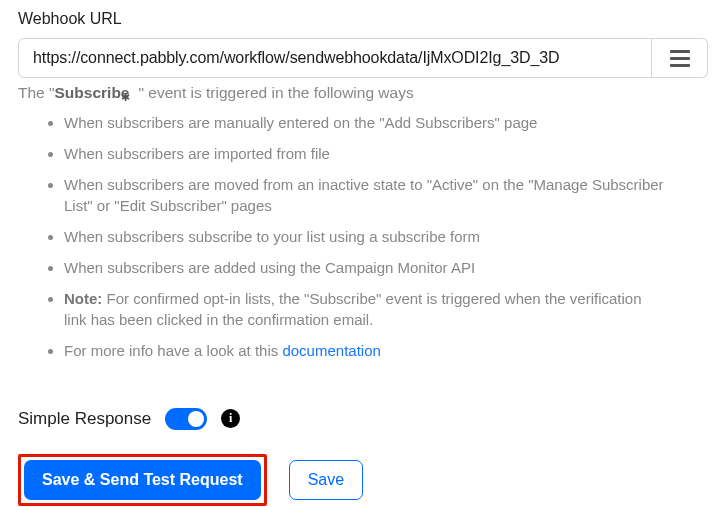 This screenshot has width=726, height=507. I want to click on list-item: Note: For confirmed opt-in lists, the "S…, so click(366, 310).